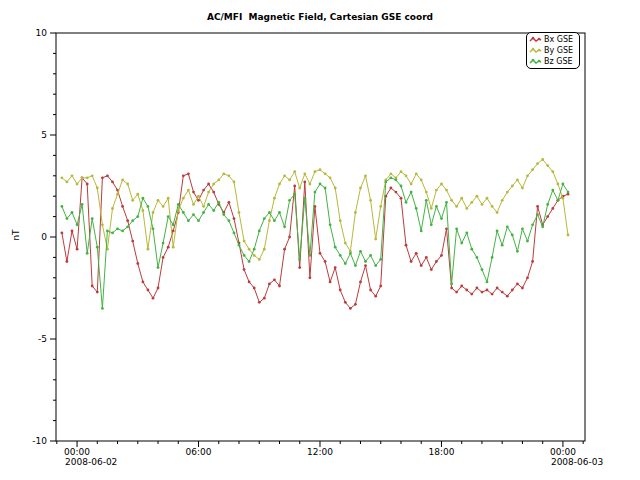  Describe the element at coordinates (554, 50) in the screenshot. I see `legend-item: By GSE` at that location.